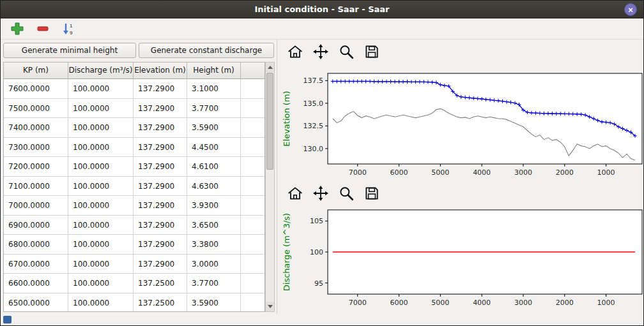  I want to click on table-row: 6500.0000100.0000137.25003.5900, so click(134, 303).